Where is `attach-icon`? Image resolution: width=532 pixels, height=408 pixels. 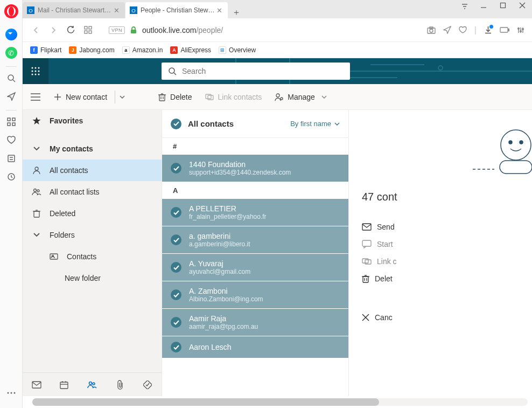
attach-icon is located at coordinates (120, 385).